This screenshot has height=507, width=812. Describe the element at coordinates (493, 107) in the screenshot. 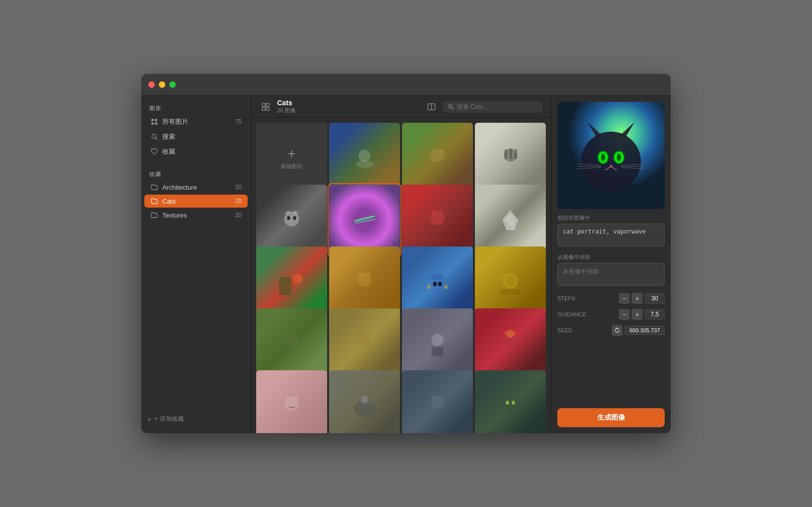

I see `search-bar` at that location.